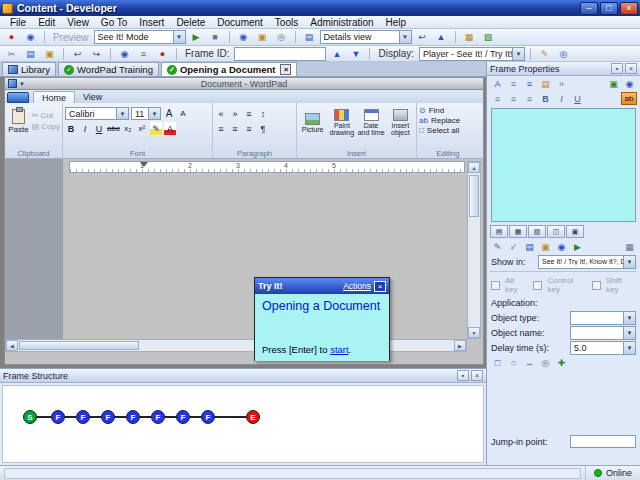 This screenshot has height=480, width=640. What do you see at coordinates (603, 333) in the screenshot?
I see `object-name-combo: ▼` at bounding box center [603, 333].